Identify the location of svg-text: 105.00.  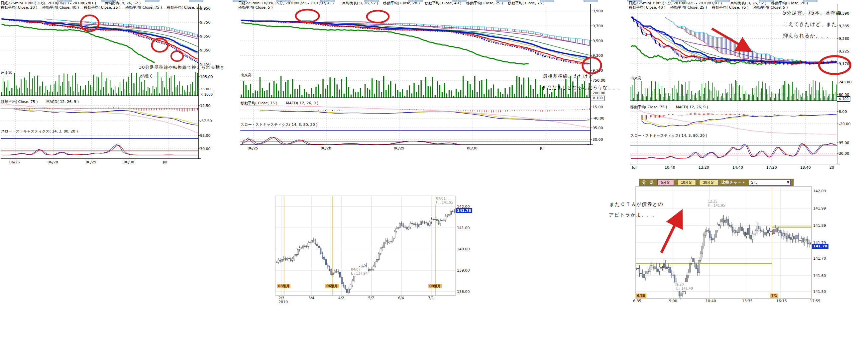
(207, 77).